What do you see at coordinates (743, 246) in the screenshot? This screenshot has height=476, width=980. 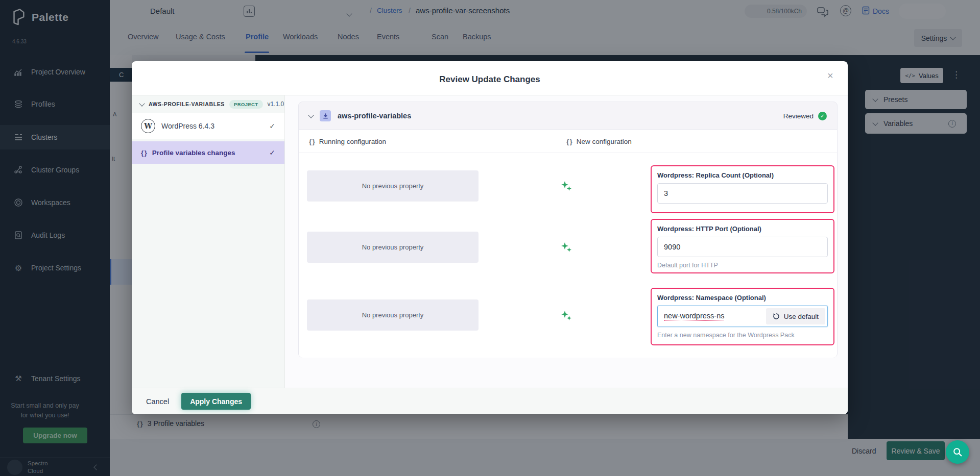 I see `http-port-field-group: Wordpress: HTTP Port (Optional) Default …` at bounding box center [743, 246].